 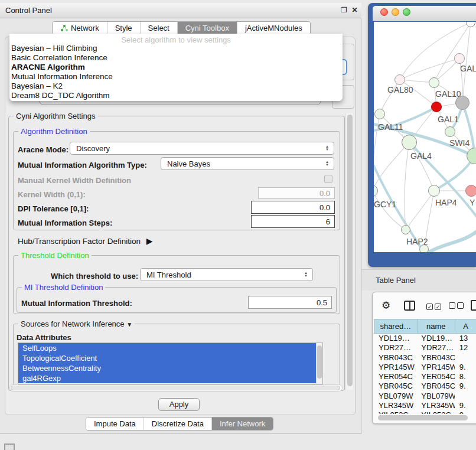 I want to click on aracne-mode-label: Aracne Mode:, so click(x=43, y=150).